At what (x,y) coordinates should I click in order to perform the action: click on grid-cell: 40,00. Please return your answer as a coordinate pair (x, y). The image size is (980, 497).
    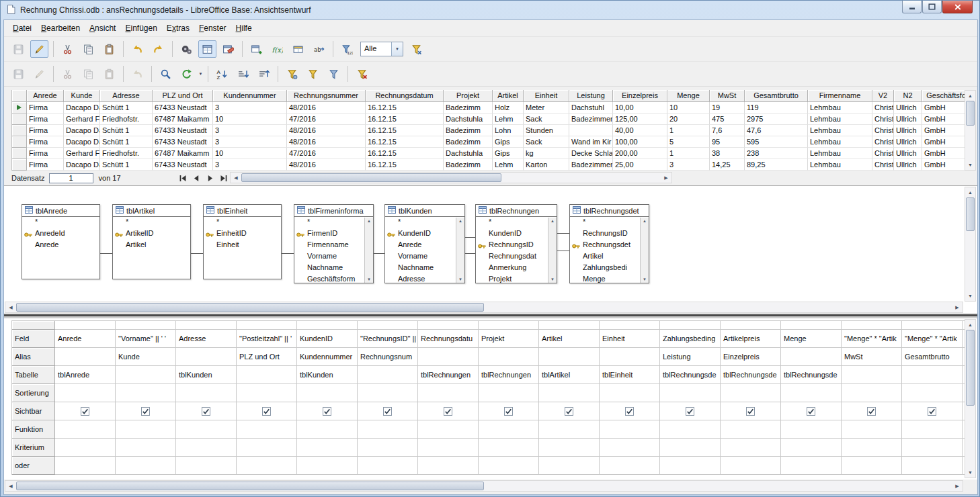
    Looking at the image, I should click on (640, 130).